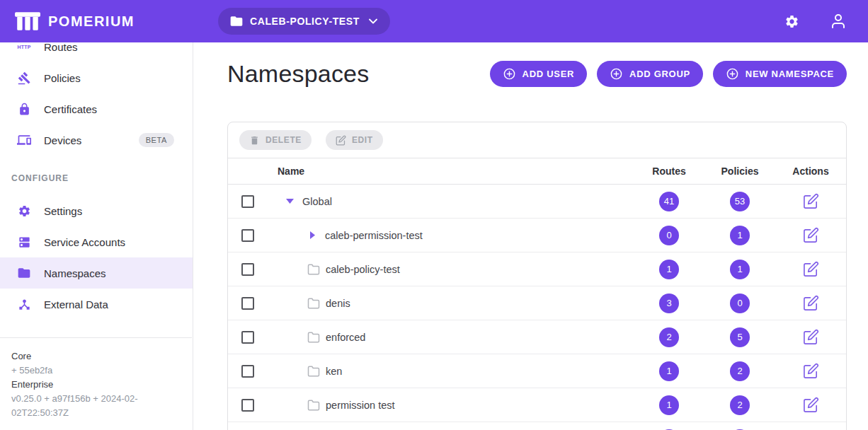 Image resolution: width=868 pixels, height=430 pixels. I want to click on settings-gear-icon, so click(792, 21).